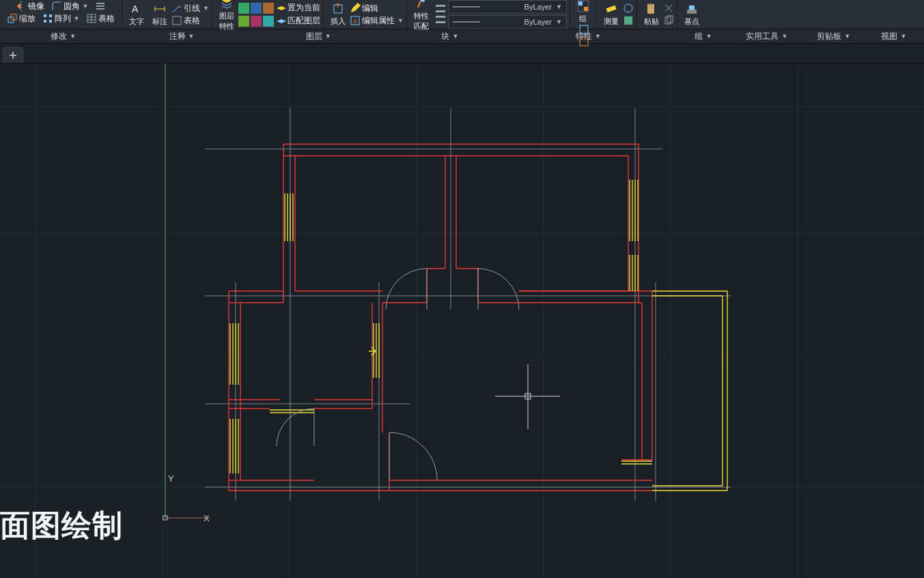  Describe the element at coordinates (13, 55) in the screenshot. I see `plus-icon` at that location.